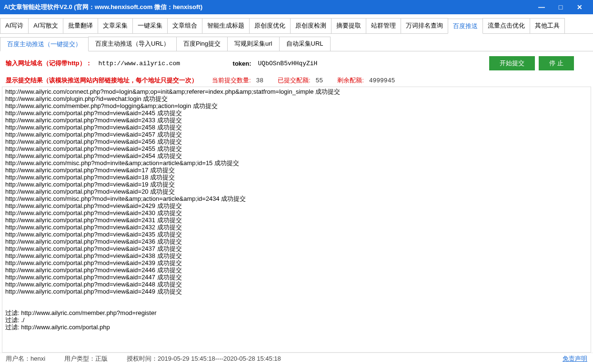 This screenshot has width=593, height=364. Describe the element at coordinates (296, 43) in the screenshot. I see `sub-tab-bar: 百度主动推送（一键提交）百度主动推送（导入URL）百度Ping提交写规则采集ur…` at that location.